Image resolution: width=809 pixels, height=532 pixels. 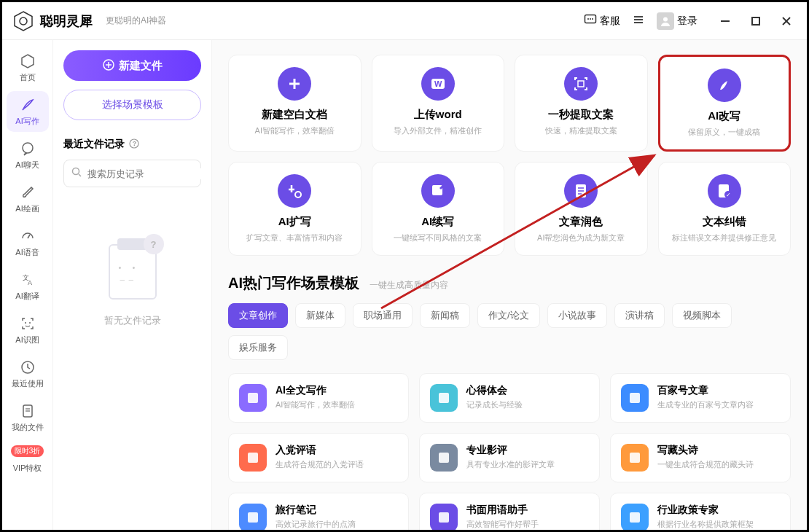 I want to click on login-button: 登录, so click(x=677, y=21).